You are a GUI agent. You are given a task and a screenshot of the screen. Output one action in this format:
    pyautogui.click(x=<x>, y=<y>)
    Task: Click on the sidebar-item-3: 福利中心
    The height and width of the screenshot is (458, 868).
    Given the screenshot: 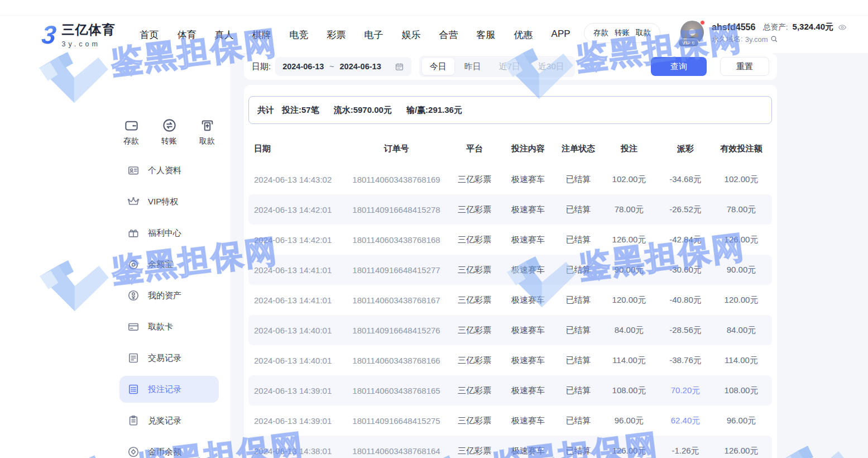 What is the action you would take?
    pyautogui.click(x=169, y=233)
    